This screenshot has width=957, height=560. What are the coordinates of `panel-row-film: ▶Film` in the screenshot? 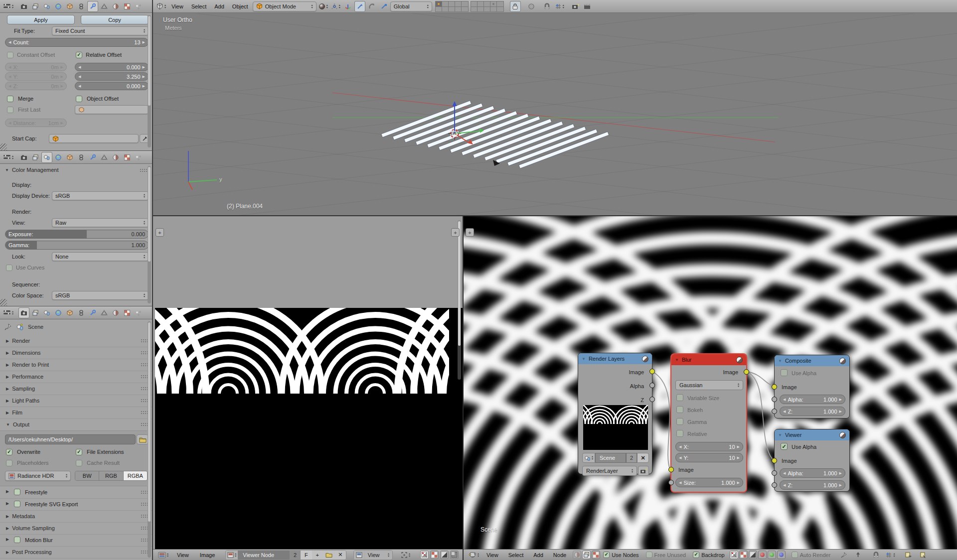 It's located at (14, 413).